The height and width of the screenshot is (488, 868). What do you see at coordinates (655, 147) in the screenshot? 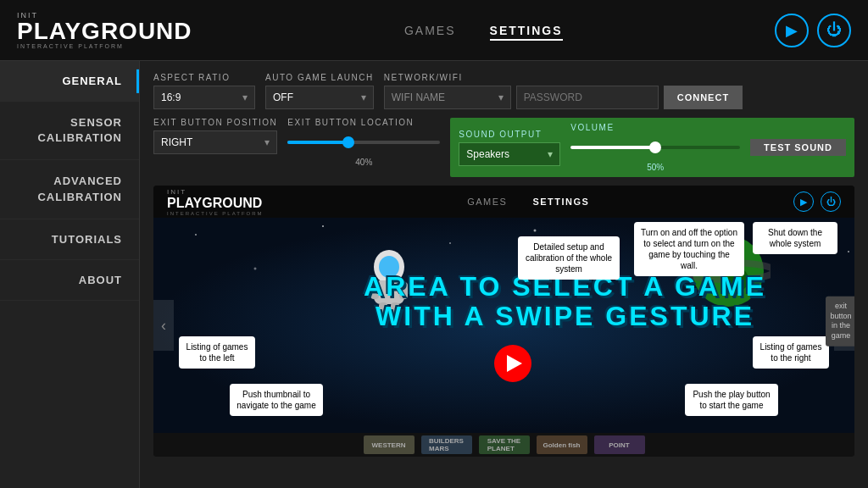
I see `volume-slider` at bounding box center [655, 147].